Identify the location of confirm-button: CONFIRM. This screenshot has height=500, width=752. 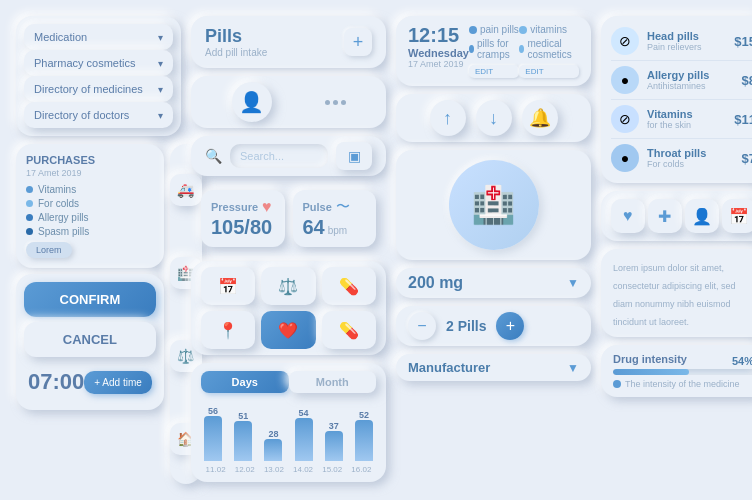
(90, 300).